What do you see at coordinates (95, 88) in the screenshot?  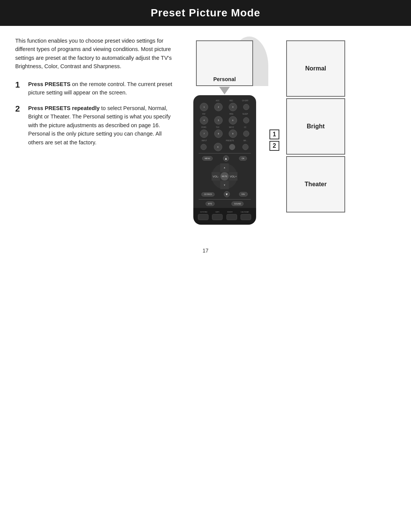 I see `step-item-1: 1 Press PRESETS on the remote control. T…` at bounding box center [95, 88].